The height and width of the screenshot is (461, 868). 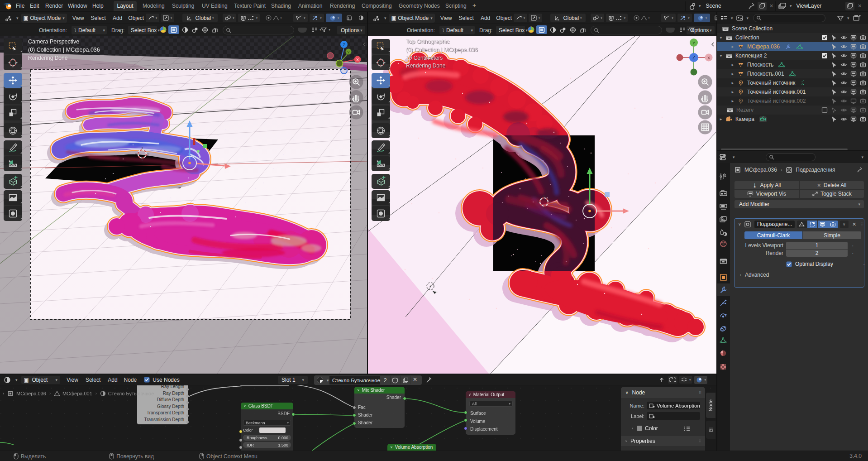 What do you see at coordinates (424, 58) in the screenshot?
I see `svg-text: 10 Centimeters` at bounding box center [424, 58].